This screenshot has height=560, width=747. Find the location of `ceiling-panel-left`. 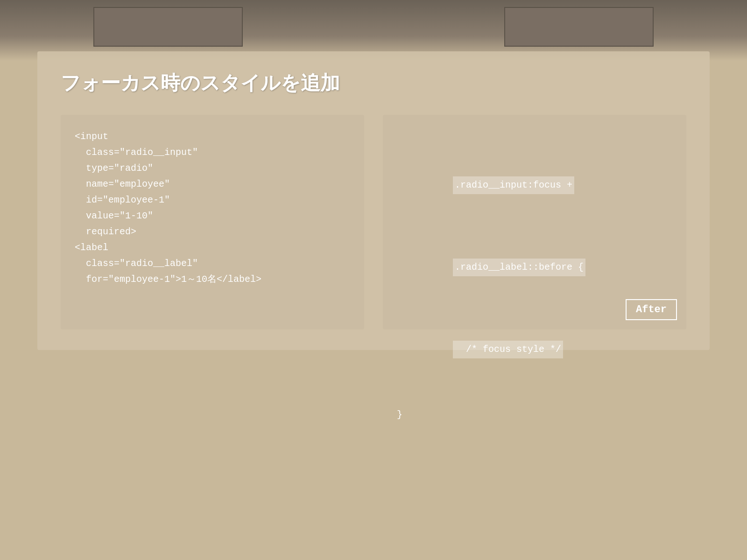

ceiling-panel-left is located at coordinates (168, 27).